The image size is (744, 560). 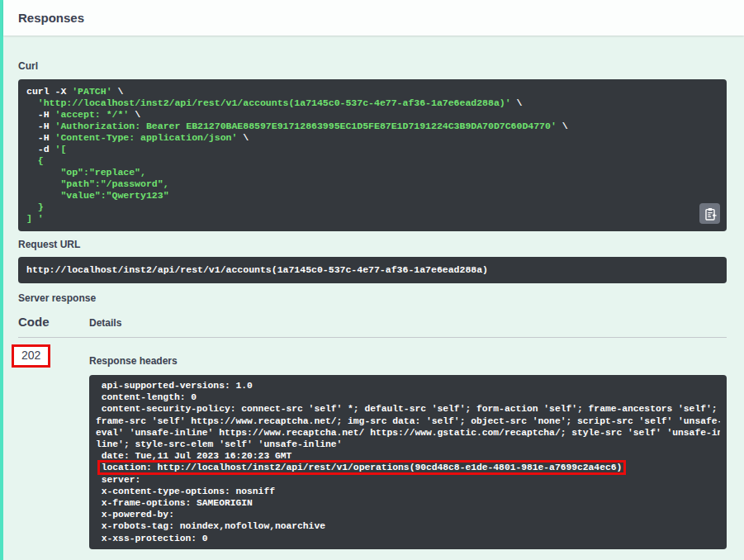 What do you see at coordinates (372, 196) in the screenshot?
I see `curl-code-line: "value":"Qwerty123"` at bounding box center [372, 196].